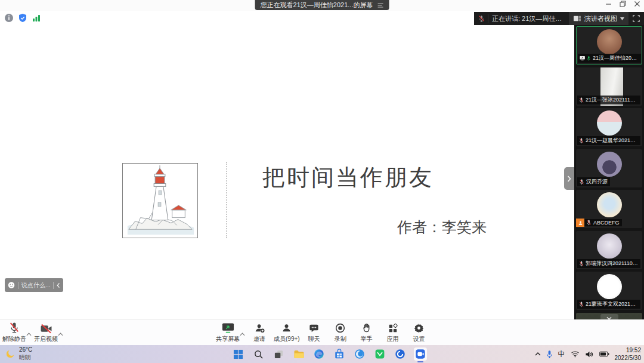 This screenshot has height=363, width=644. What do you see at coordinates (340, 333) in the screenshot?
I see `record-button: 录制` at bounding box center [340, 333].